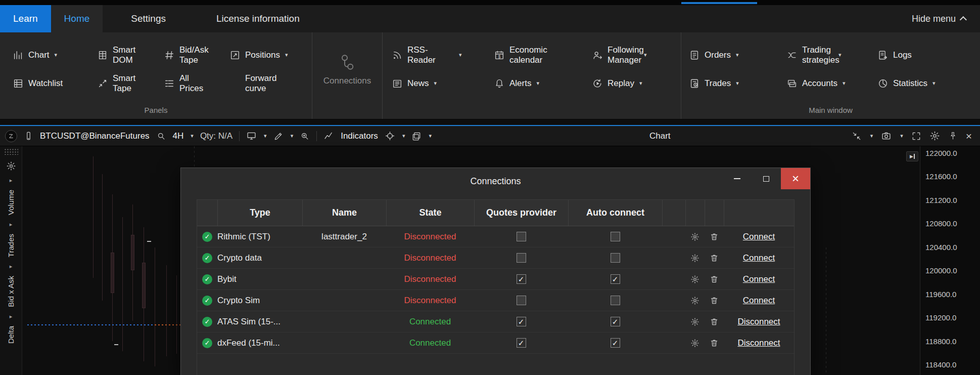 This screenshot has width=980, height=375. I want to click on table-row: ✓ Bybit Disconnected ✓ ✓ Connect, so click(495, 279).